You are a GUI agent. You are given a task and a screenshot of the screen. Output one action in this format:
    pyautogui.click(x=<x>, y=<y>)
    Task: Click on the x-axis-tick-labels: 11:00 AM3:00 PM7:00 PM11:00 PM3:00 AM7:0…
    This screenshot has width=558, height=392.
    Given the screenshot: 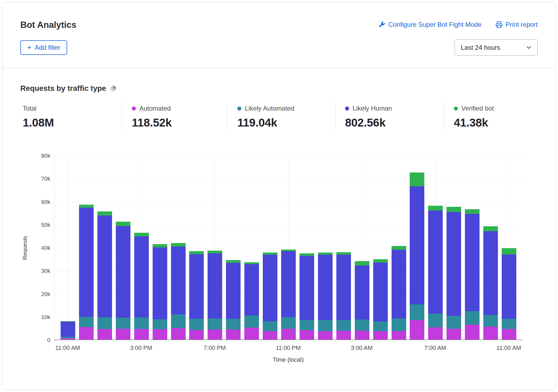 What is the action you would take?
    pyautogui.click(x=288, y=346)
    